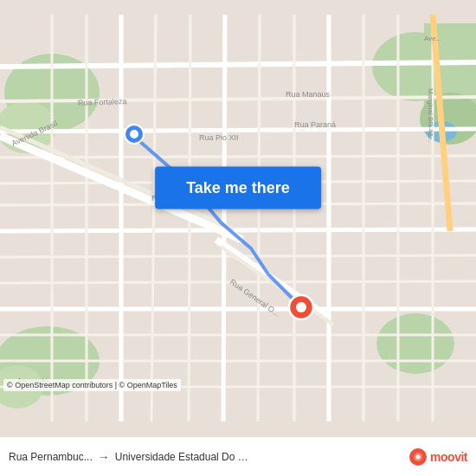 This screenshot has width=476, height=476. I want to click on svg-text: Marginal BR-46..., so click(431, 115).